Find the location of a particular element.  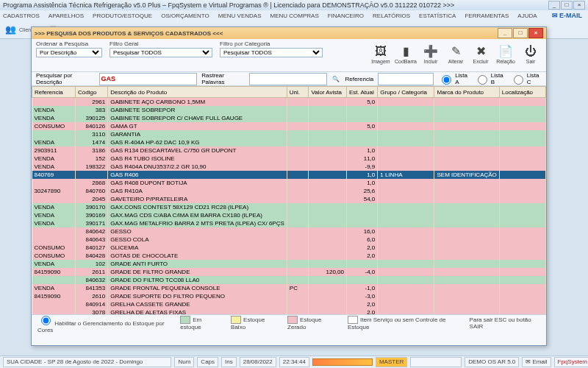

menu-relatorios: RELATÓRIOS is located at coordinates (391, 16).